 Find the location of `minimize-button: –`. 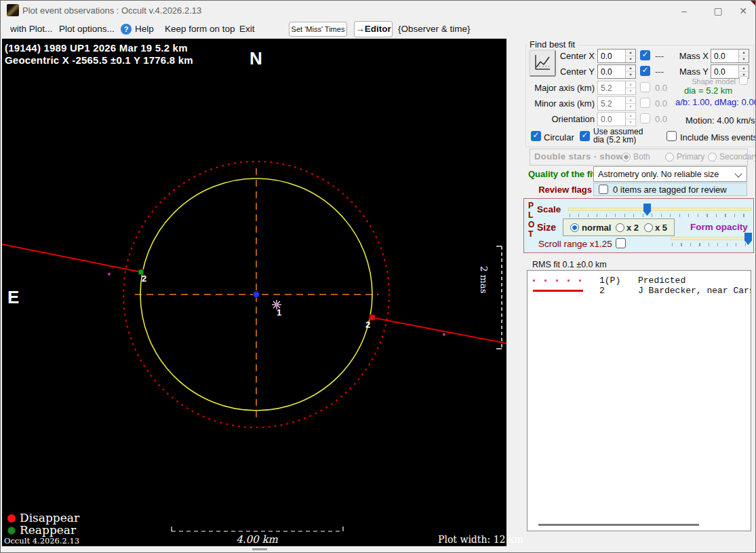

minimize-button: – is located at coordinates (684, 11).